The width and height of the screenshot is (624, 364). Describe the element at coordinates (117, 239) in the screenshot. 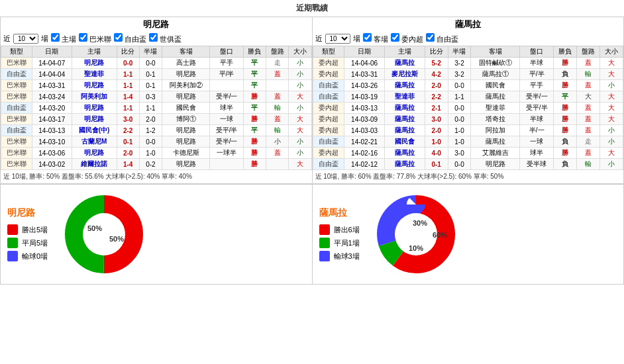

I see `left-chart-pct2: 50%` at that location.